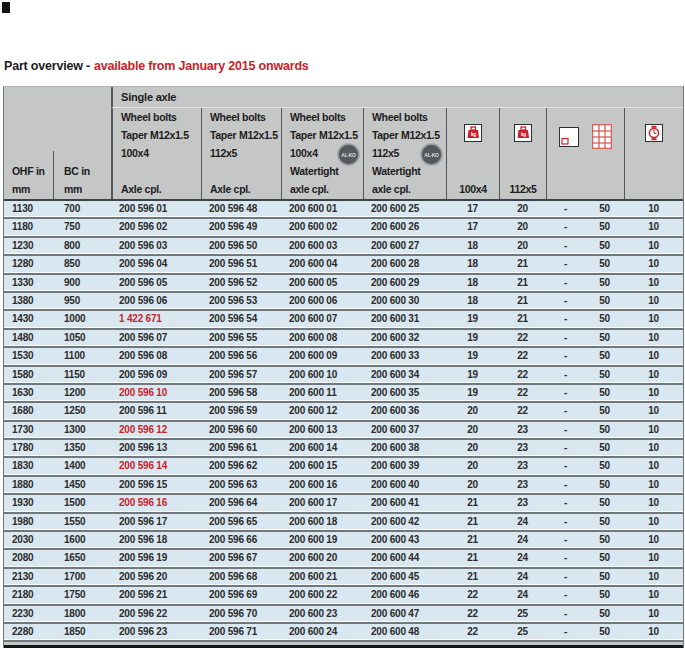 This screenshot has height=649, width=685. Describe the element at coordinates (156, 301) in the screenshot. I see `cell-axle-100x4: 200 596 06` at that location.